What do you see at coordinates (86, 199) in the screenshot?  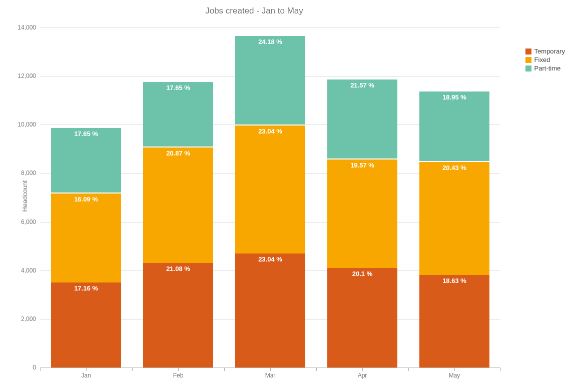 I see `bar-segment-label: 16.09 %` at bounding box center [86, 199].